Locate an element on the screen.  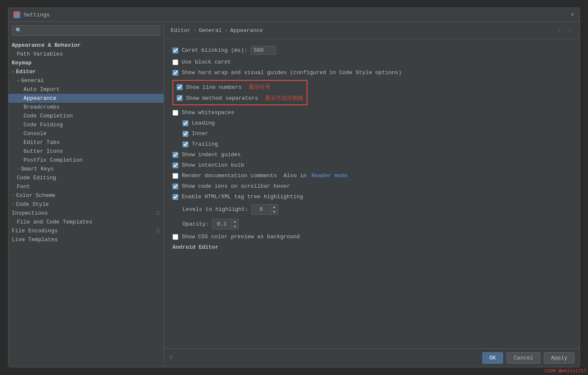
show-code-lens-row: Show code lens on scrollbar hover is located at coordinates (372, 186).